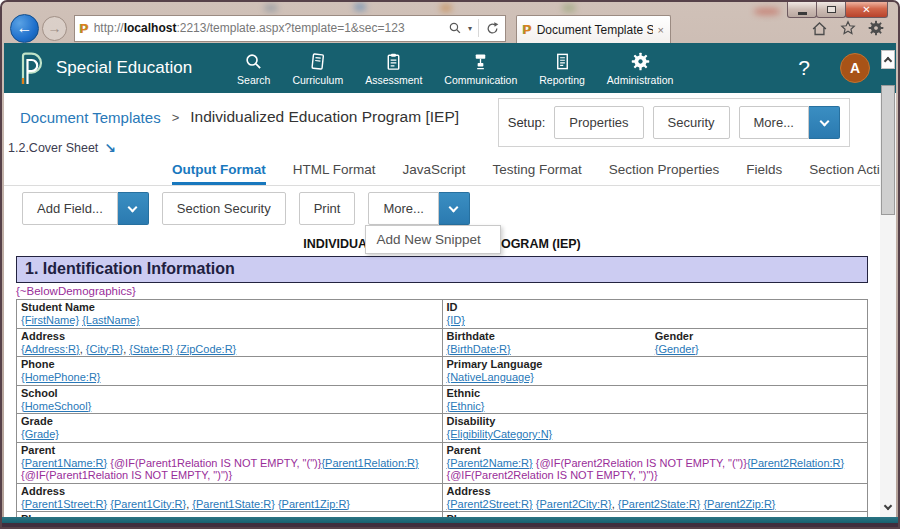  I want to click on search-icon, so click(455, 28).